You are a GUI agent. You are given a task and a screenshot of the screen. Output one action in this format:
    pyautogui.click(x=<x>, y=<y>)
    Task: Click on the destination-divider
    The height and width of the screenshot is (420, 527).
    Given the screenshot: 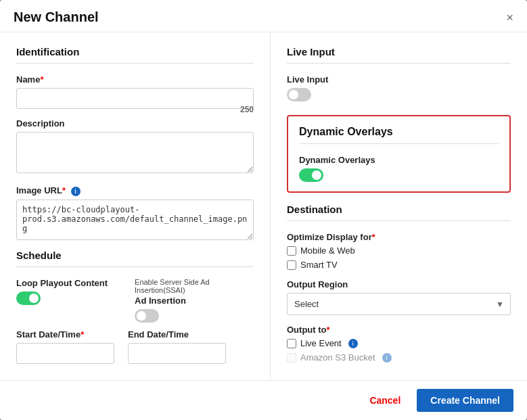 What is the action you would take?
    pyautogui.click(x=399, y=220)
    